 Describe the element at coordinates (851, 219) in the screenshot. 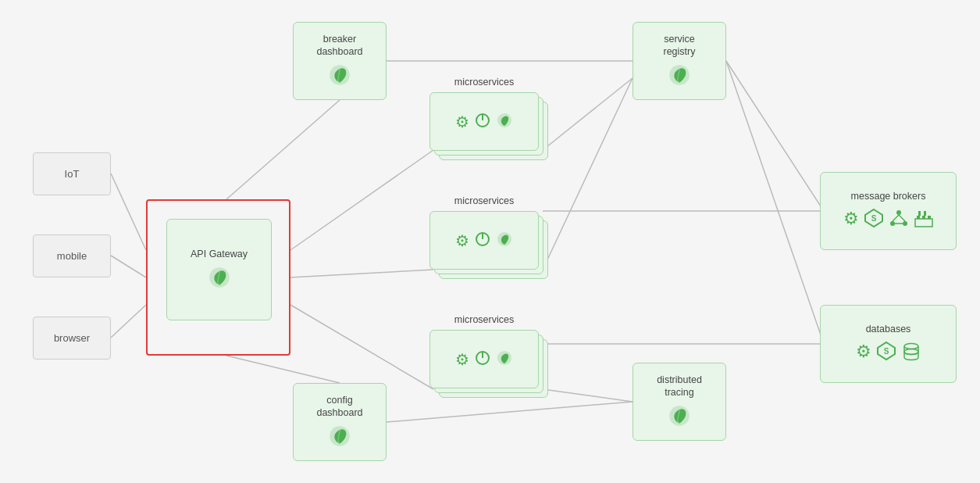

I see `gear-icon: ⚙` at that location.